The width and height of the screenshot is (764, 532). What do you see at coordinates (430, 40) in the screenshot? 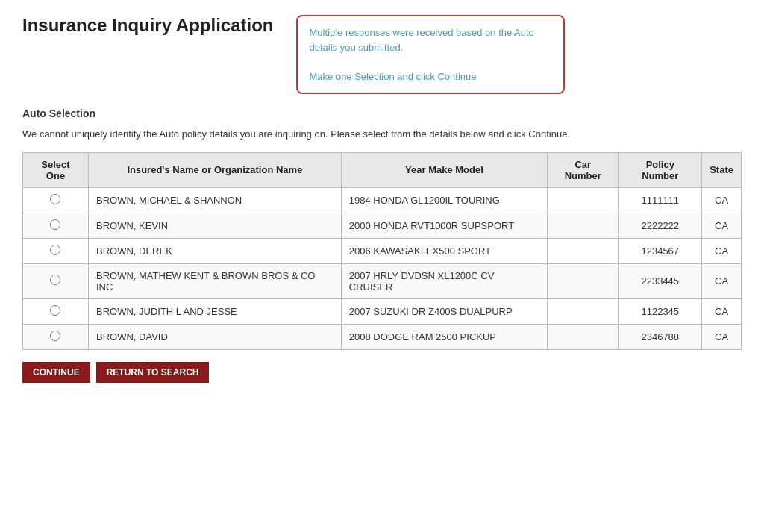
I see `notice-line1: Multiple responses were received based o…` at bounding box center [430, 40].